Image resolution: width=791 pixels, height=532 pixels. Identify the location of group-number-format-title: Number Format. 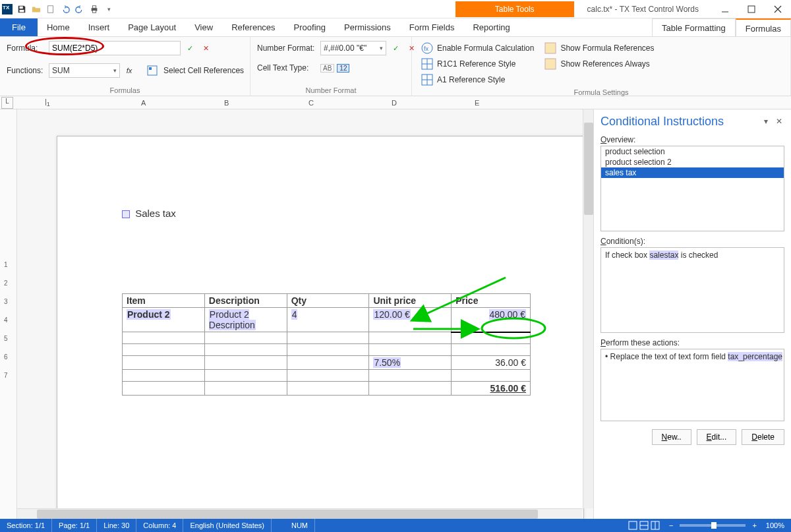
(331, 90).